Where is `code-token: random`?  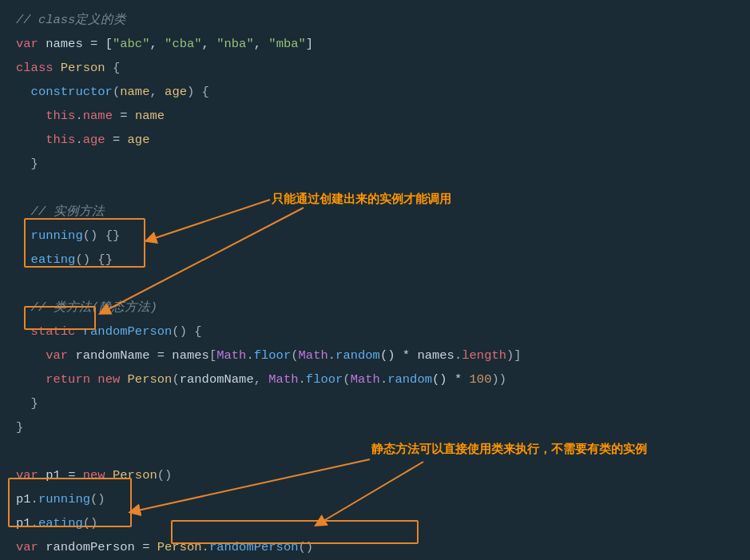 code-token: random is located at coordinates (410, 380).